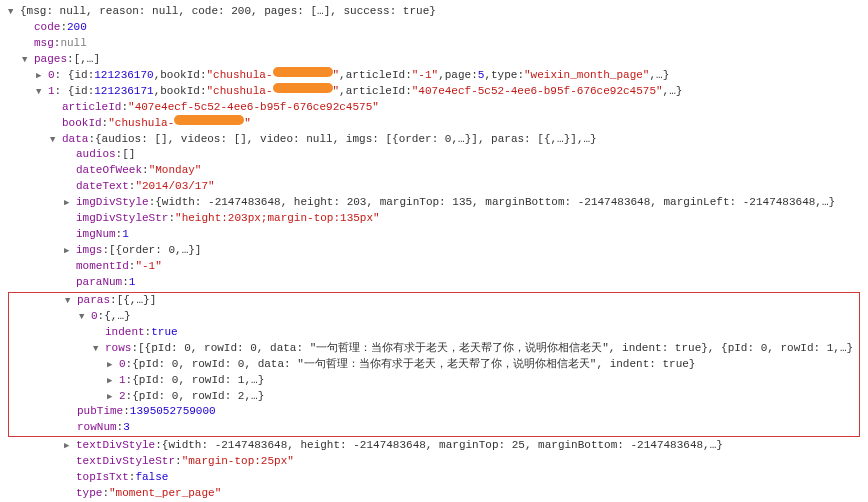 The width and height of the screenshot is (868, 502). I want to click on prop-imgs: imgs: [{order: 0,…}], so click(434, 251).